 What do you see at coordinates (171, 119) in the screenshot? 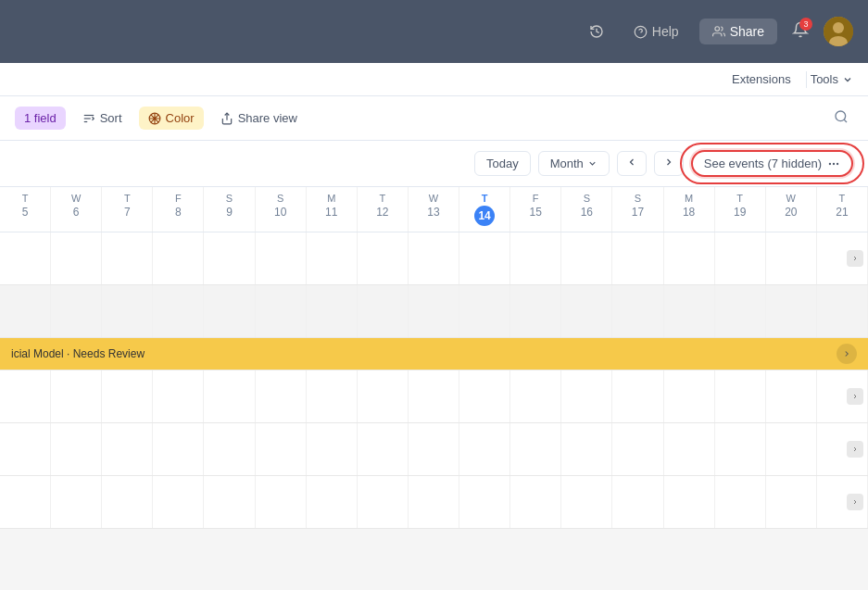
I see `color-button: Color` at bounding box center [171, 119].